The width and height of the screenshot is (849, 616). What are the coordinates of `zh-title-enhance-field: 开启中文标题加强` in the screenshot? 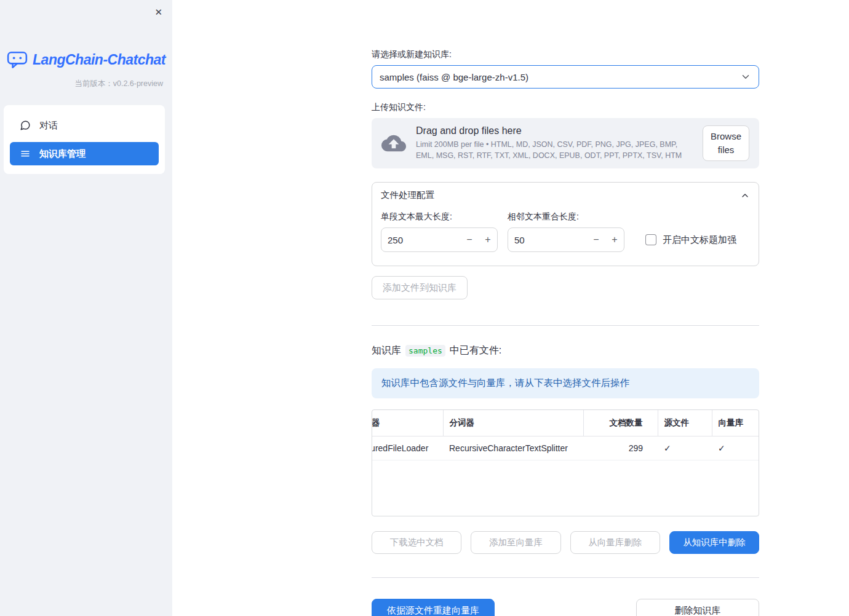 It's located at (685, 240).